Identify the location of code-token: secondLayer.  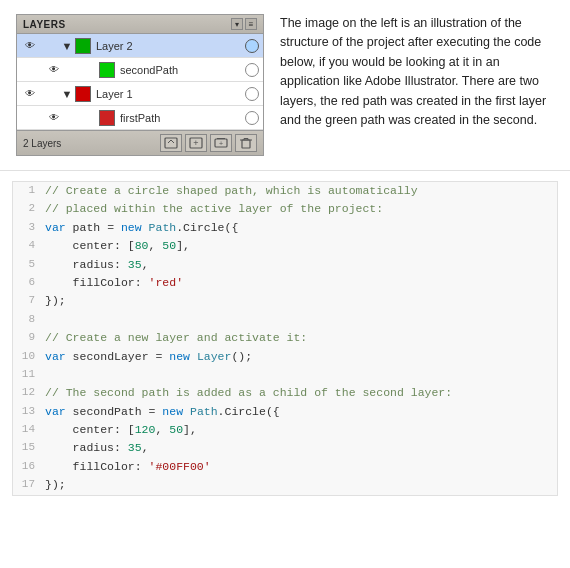
(111, 356).